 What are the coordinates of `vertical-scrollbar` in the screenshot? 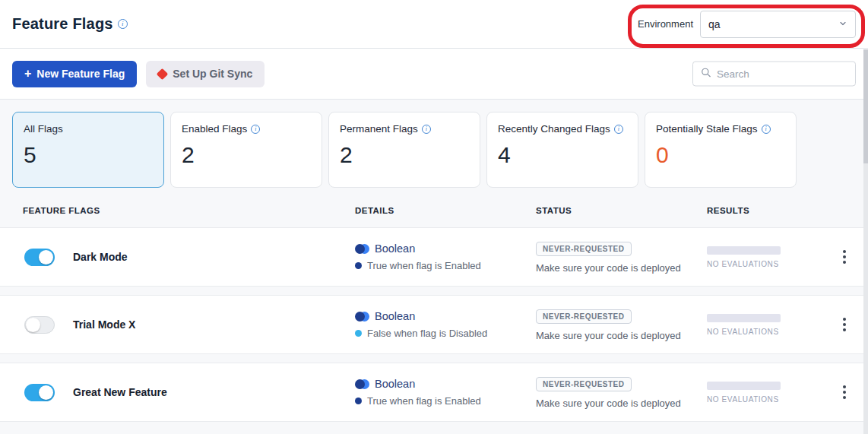 It's located at (866, 242).